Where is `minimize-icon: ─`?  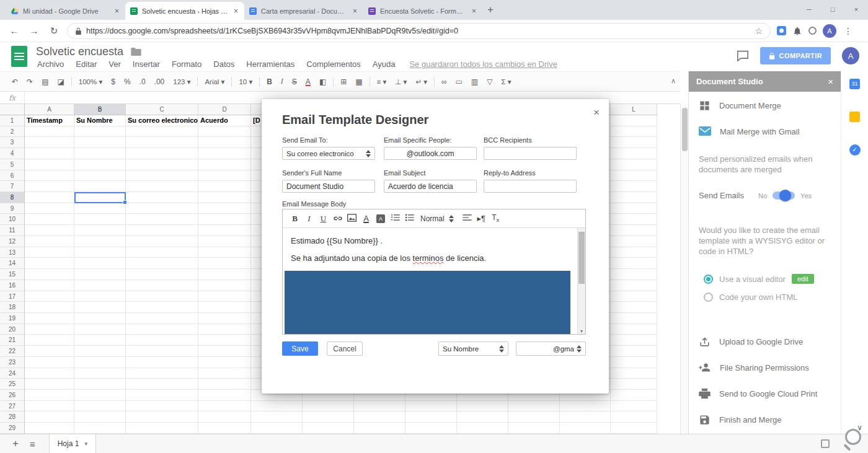 minimize-icon: ─ is located at coordinates (809, 9).